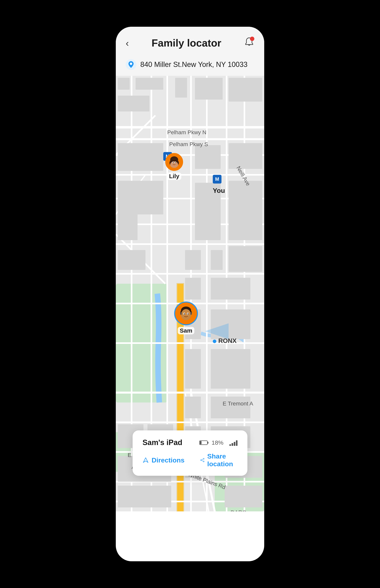  Describe the element at coordinates (168, 460) in the screenshot. I see `directions-button: Directions` at that location.